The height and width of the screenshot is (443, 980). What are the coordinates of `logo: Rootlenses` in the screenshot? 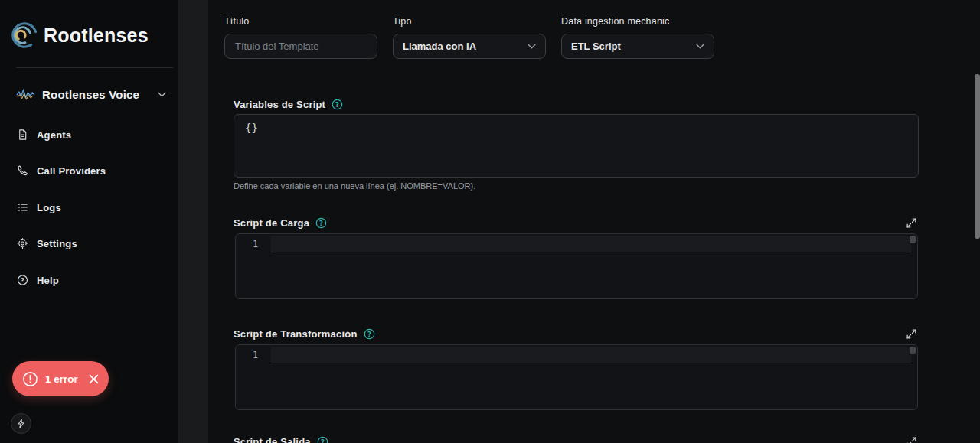 It's located at (80, 35).